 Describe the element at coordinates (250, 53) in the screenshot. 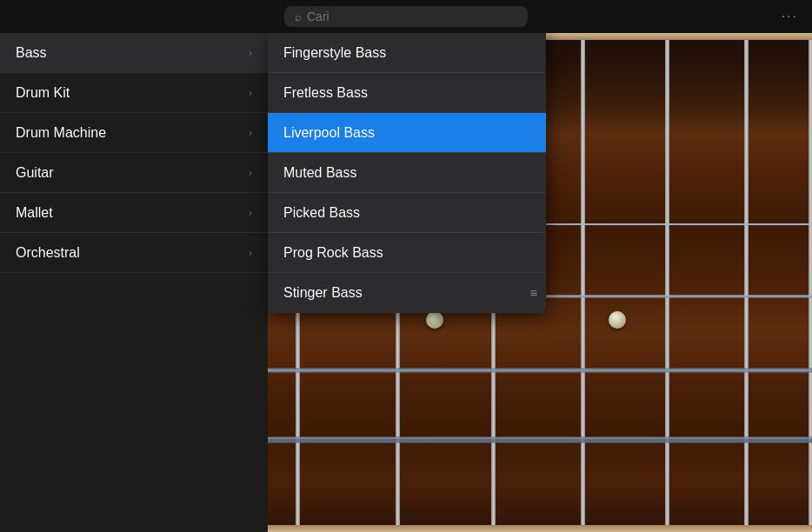

I see `bass-chevron-icon: ›` at that location.